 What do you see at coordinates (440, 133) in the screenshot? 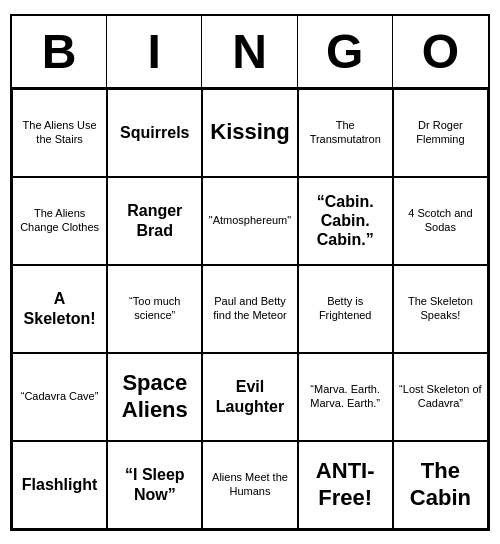
I see `bingo-cell-4: Dr Roger Flemming` at bounding box center [440, 133].